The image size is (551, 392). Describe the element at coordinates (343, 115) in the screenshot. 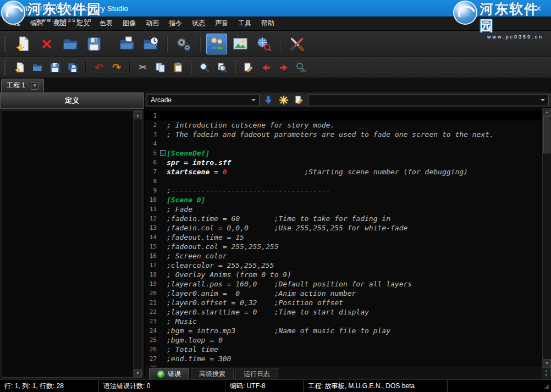

I see `code-line: 1` at that location.